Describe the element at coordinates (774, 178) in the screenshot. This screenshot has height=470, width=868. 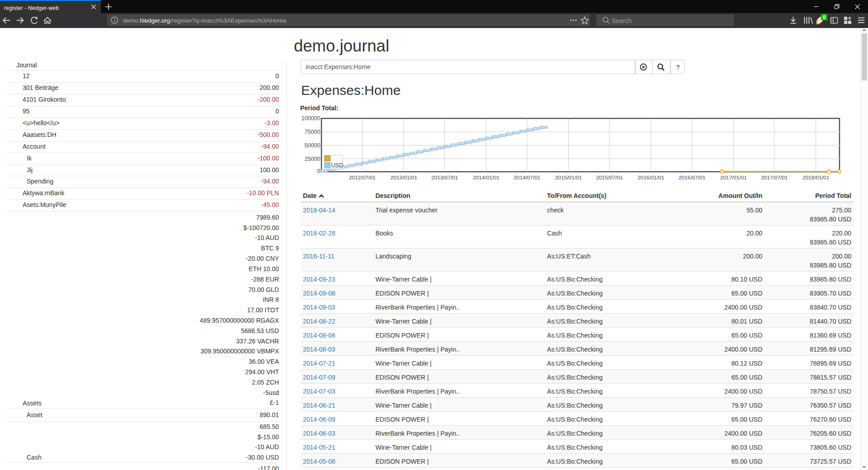
I see `svg-text: 2017/07/01` at that location.